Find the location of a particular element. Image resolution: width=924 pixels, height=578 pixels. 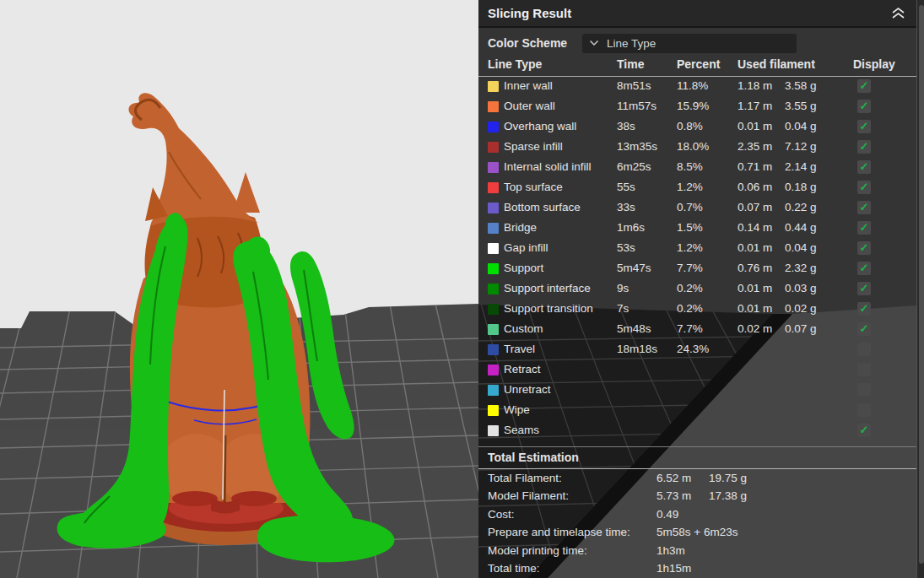

line-type-filament-weight: 0.03 g is located at coordinates (801, 289).